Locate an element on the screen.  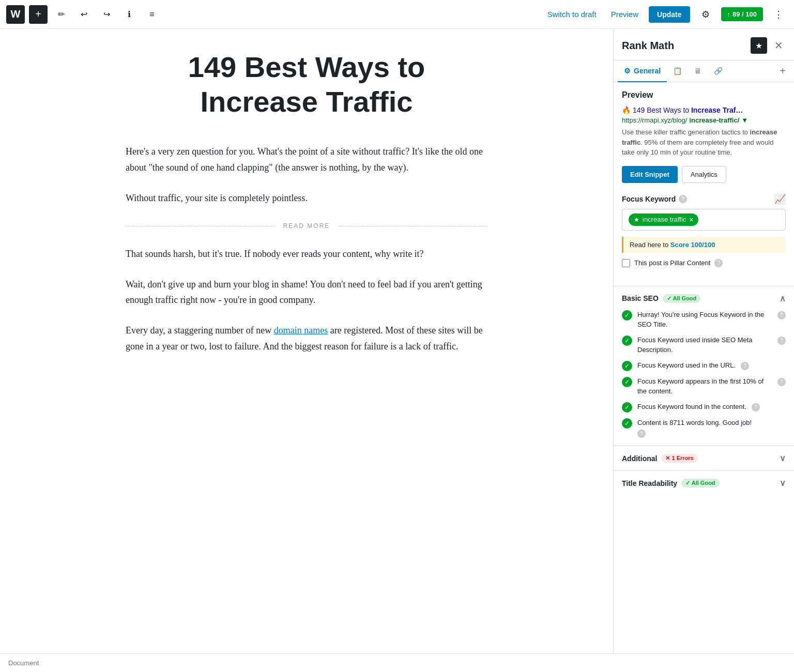
rank-math-star-button: ★ is located at coordinates (759, 45).